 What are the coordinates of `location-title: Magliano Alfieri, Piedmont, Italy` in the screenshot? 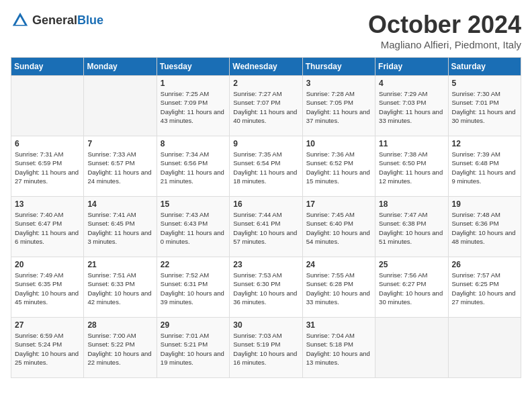 It's located at (445, 44).